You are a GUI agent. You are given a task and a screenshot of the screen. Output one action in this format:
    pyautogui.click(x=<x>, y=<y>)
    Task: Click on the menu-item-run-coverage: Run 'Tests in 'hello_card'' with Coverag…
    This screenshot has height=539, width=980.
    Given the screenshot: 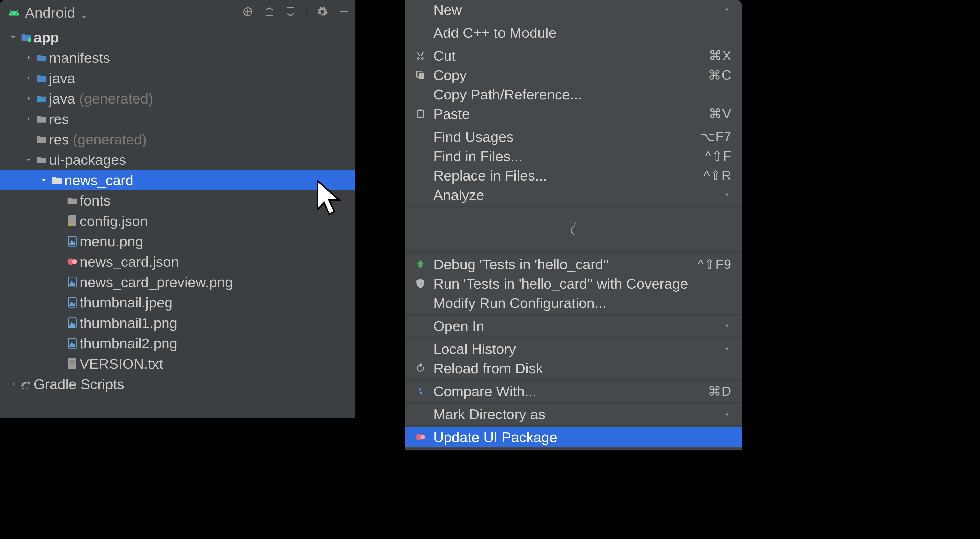 What is the action you would take?
    pyautogui.click(x=573, y=284)
    